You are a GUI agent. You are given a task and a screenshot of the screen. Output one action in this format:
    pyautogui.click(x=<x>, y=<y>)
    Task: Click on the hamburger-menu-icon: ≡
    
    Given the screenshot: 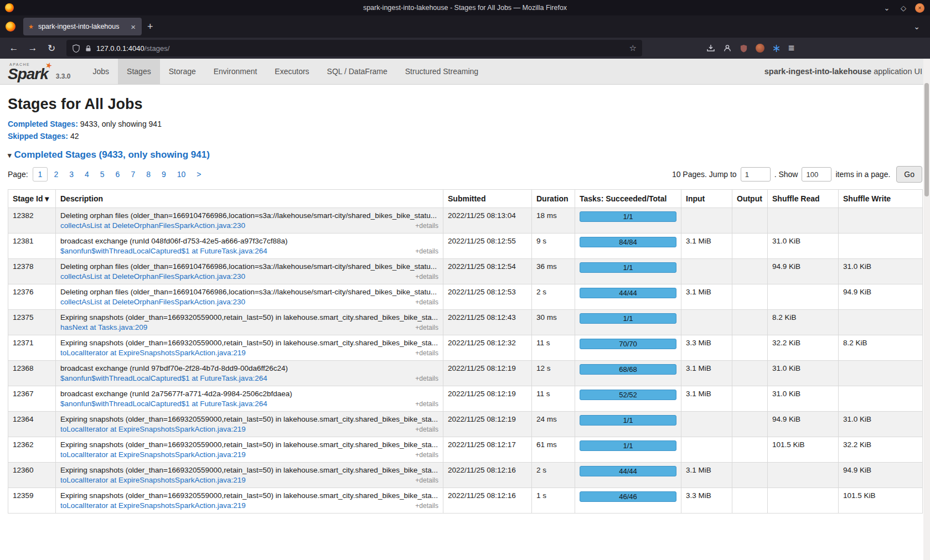 What is the action you would take?
    pyautogui.click(x=792, y=48)
    